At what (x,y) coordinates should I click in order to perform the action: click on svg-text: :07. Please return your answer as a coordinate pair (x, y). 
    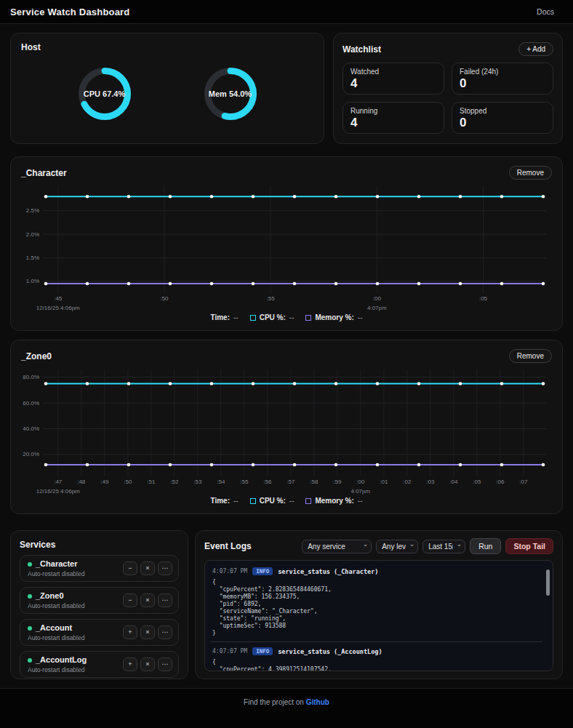
    Looking at the image, I should click on (524, 481).